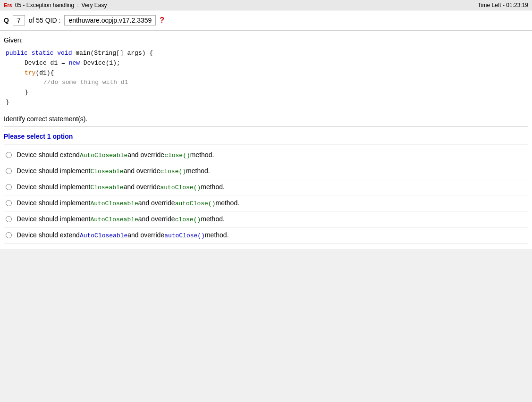  I want to click on given-label: Given:, so click(266, 40).